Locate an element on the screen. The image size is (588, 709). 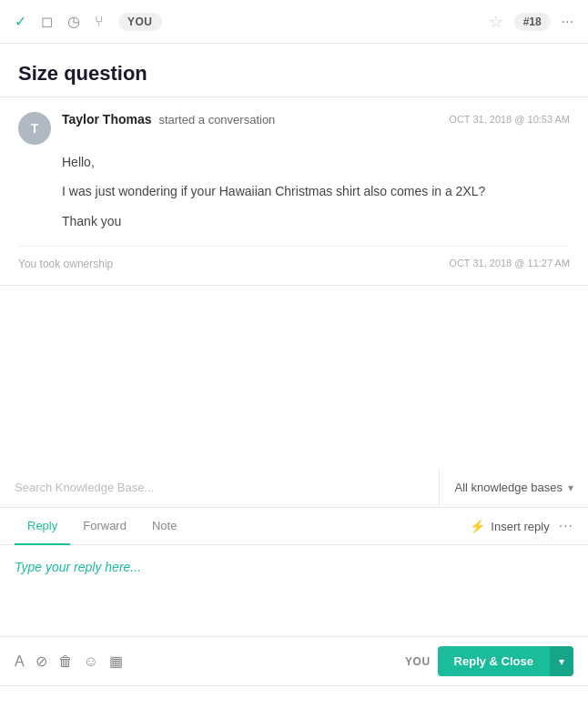
insert-reply-button: ⚡ Insert reply is located at coordinates (510, 526).